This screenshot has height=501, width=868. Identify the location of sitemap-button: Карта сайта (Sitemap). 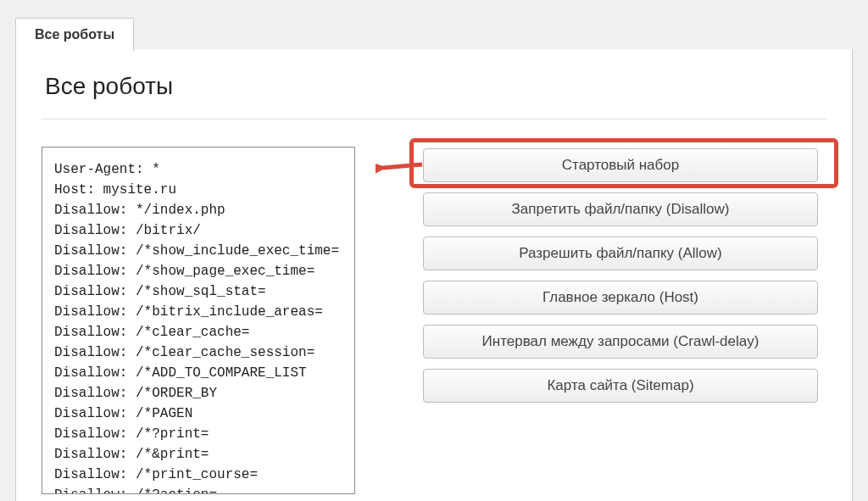
(620, 386).